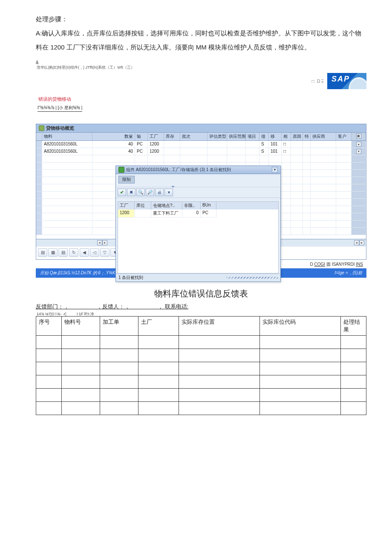  I want to click on col-mvt: 移, so click(275, 137).